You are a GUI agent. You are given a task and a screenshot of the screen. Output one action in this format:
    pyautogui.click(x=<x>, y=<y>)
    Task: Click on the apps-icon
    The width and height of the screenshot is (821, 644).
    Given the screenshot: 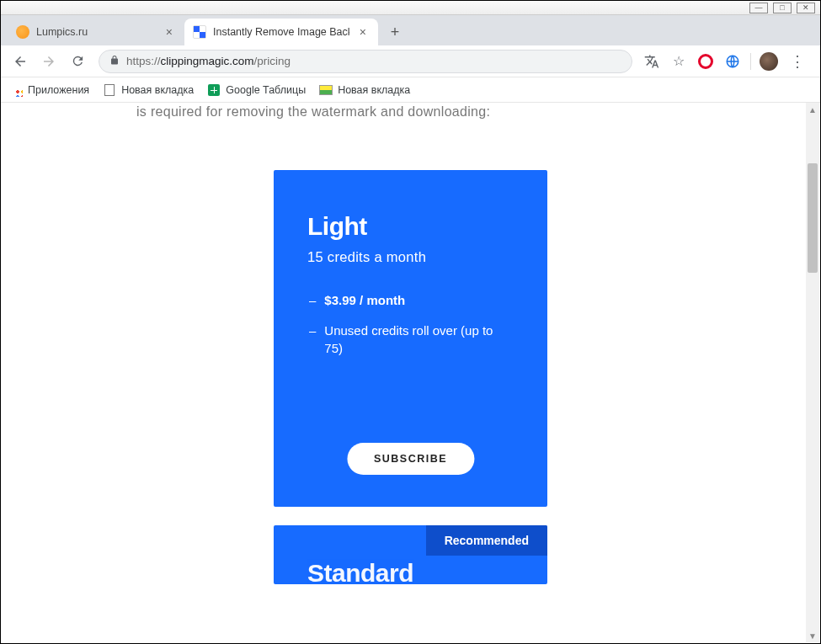 What is the action you would take?
    pyautogui.click(x=16, y=90)
    